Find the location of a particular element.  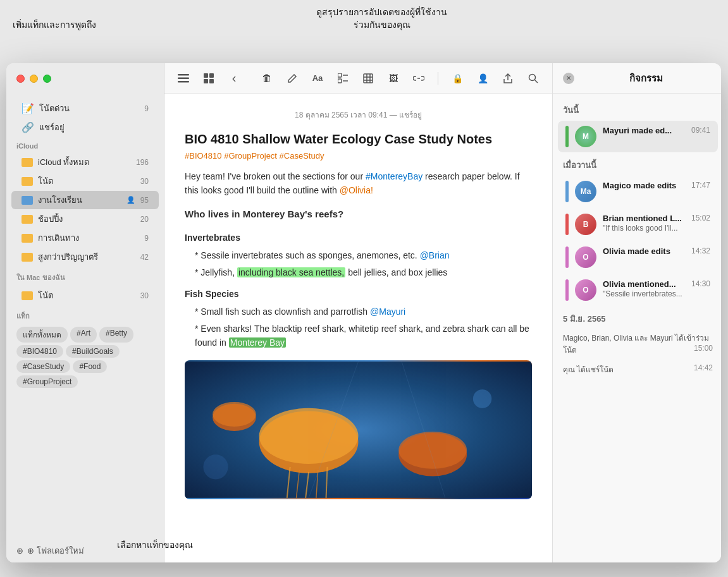

sidebar-item-mac-notes-count: 30 is located at coordinates (144, 296).